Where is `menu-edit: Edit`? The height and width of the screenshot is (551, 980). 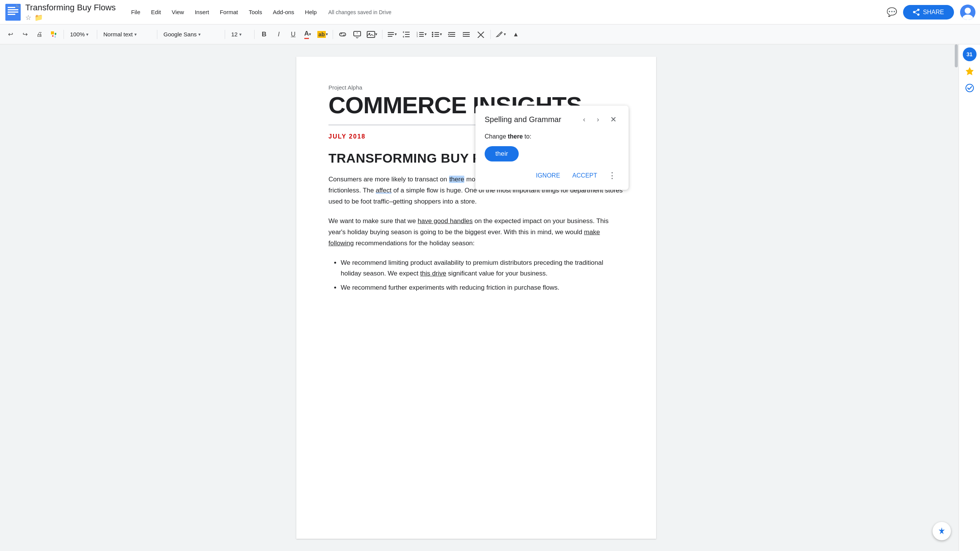 menu-edit: Edit is located at coordinates (156, 12).